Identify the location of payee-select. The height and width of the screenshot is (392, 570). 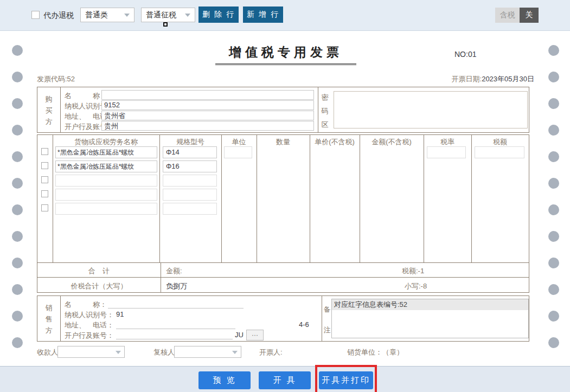
(91, 352).